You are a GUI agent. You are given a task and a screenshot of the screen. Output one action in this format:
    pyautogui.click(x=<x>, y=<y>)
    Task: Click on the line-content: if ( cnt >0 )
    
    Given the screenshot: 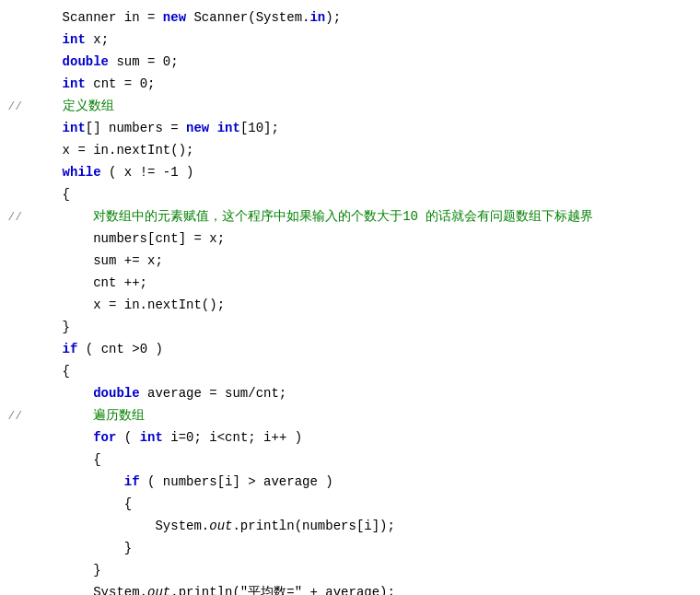 What is the action you would take?
    pyautogui.click(x=364, y=350)
    